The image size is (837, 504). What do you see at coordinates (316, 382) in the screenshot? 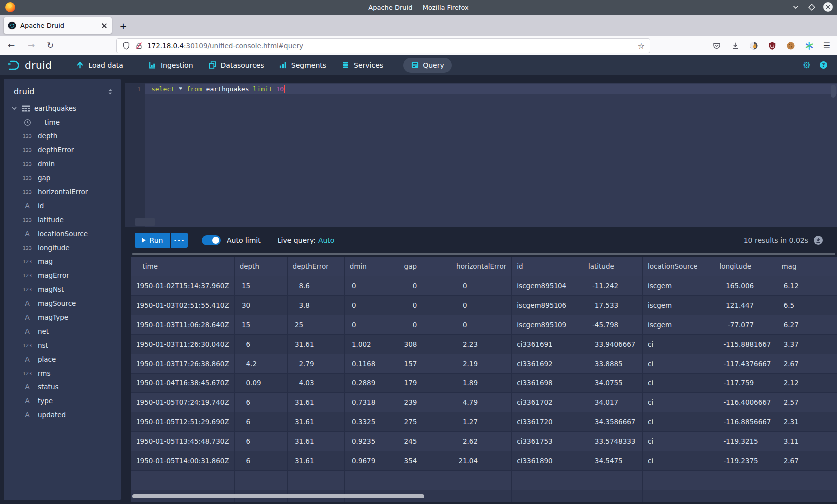
I see `table-cell: 4.03` at bounding box center [316, 382].